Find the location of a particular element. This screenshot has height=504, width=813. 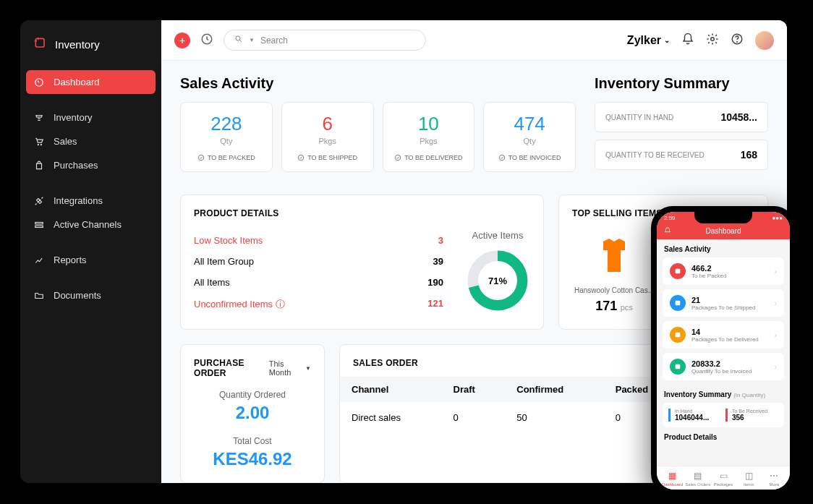

inv-label: QUANTITY IN HAND is located at coordinates (639, 117).